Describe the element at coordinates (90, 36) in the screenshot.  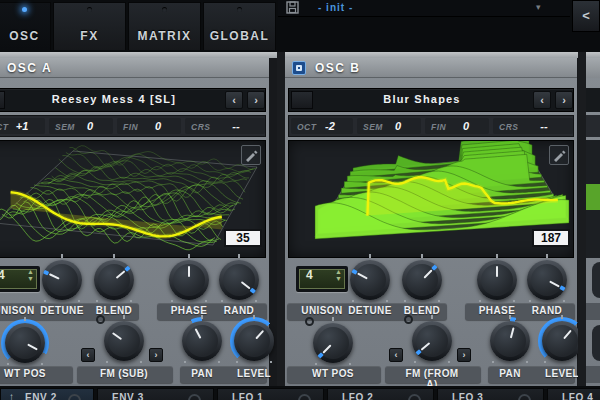
I see `tab-fx-label: FX` at that location.